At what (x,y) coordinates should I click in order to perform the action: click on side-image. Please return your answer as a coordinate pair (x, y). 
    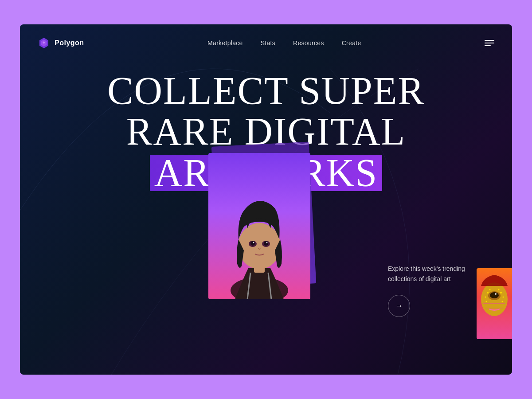
    Looking at the image, I should click on (494, 304).